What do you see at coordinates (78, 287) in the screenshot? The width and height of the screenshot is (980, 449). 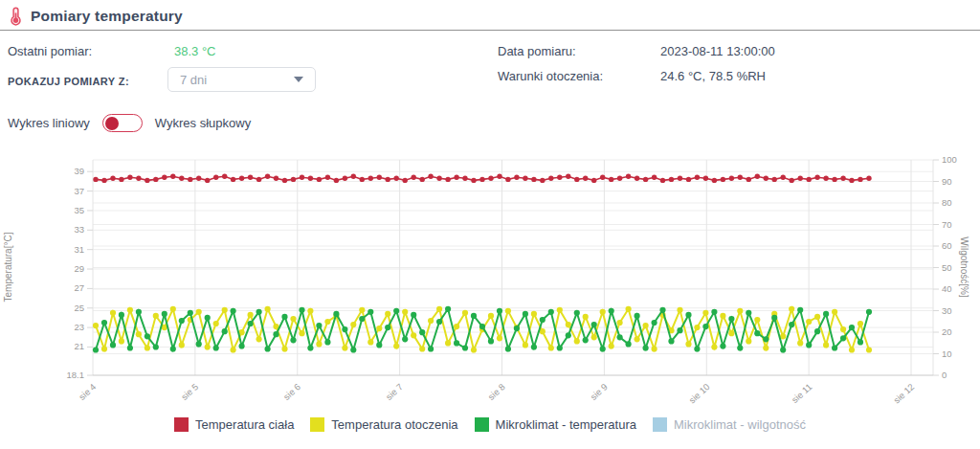 I see `svg-text: 27` at bounding box center [78, 287].